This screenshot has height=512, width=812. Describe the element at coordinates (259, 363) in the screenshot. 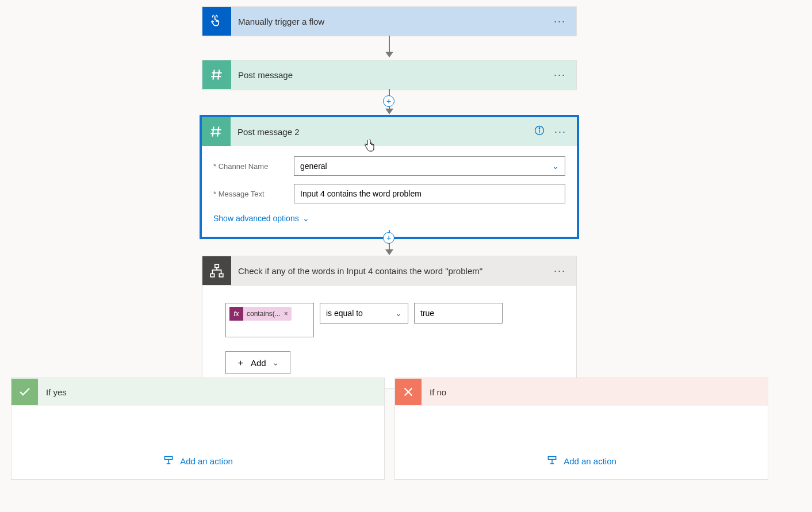

I see `add-label: Add` at that location.